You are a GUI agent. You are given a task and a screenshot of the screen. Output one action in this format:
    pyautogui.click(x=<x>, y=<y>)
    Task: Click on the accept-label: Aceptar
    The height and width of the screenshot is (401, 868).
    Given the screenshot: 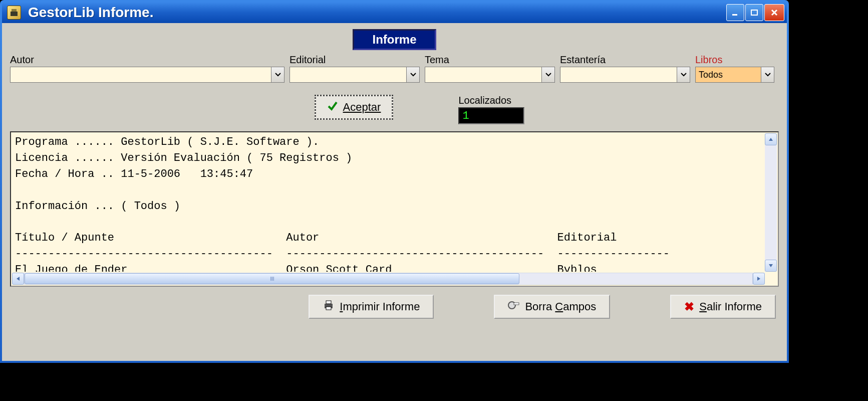 What is the action you would take?
    pyautogui.click(x=362, y=107)
    